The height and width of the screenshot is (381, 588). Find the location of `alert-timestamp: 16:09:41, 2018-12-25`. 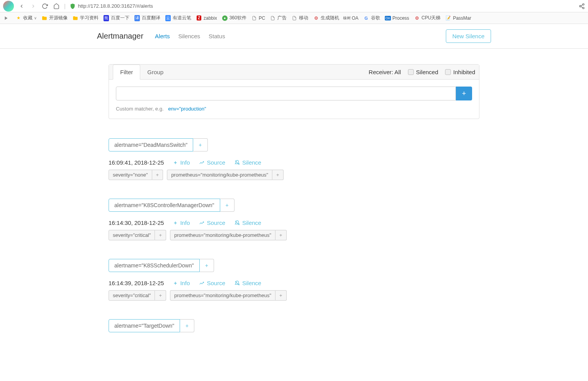

alert-timestamp: 16:09:41, 2018-12-25 is located at coordinates (136, 162).